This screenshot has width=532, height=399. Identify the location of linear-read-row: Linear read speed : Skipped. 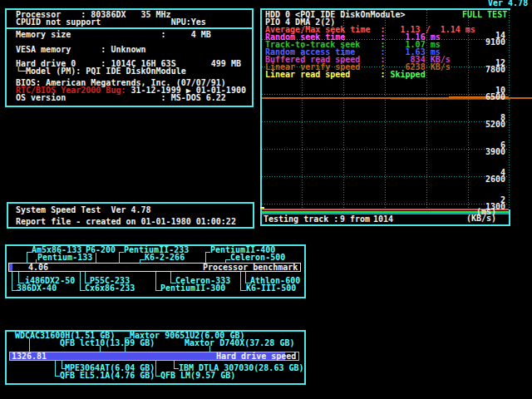
(346, 75).